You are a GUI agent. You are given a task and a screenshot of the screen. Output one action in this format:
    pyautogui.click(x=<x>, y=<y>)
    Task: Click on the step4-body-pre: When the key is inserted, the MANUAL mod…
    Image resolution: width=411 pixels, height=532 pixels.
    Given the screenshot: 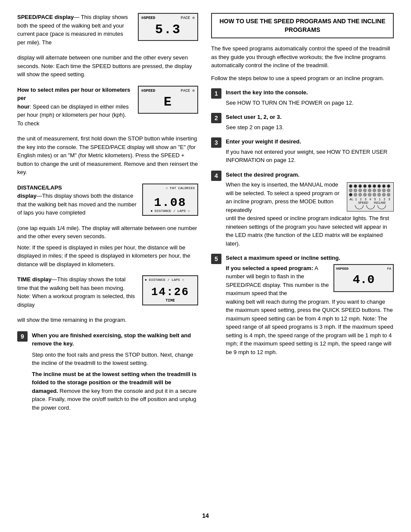 What is the action you would take?
    pyautogui.click(x=284, y=197)
    